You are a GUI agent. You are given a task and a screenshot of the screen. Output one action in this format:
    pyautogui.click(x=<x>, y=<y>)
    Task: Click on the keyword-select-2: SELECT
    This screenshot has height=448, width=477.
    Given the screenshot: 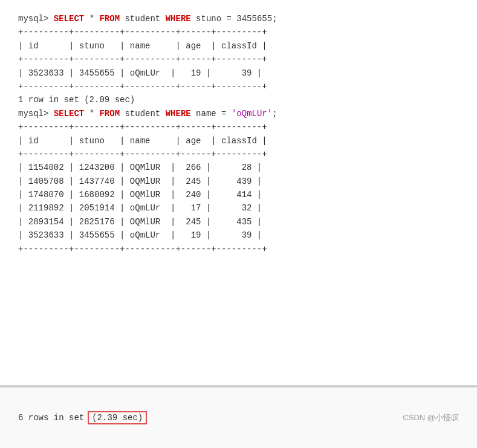 What is the action you would take?
    pyautogui.click(x=69, y=114)
    